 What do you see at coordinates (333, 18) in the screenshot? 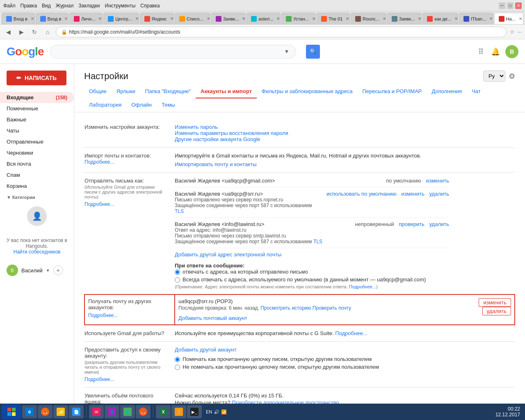
I see `tab-9: The 01✕` at bounding box center [333, 18].